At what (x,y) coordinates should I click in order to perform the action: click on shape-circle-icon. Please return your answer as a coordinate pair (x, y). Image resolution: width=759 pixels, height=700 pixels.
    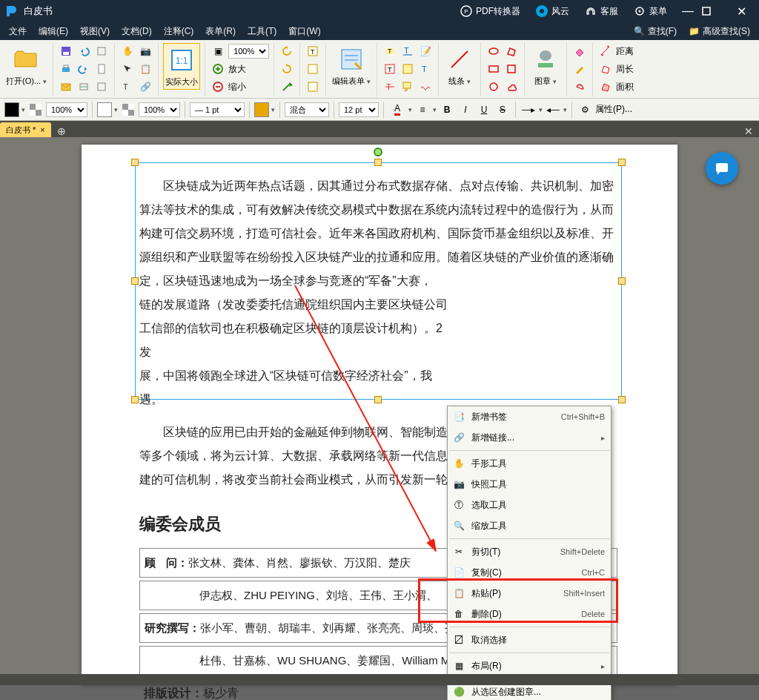
    Looking at the image, I should click on (494, 87).